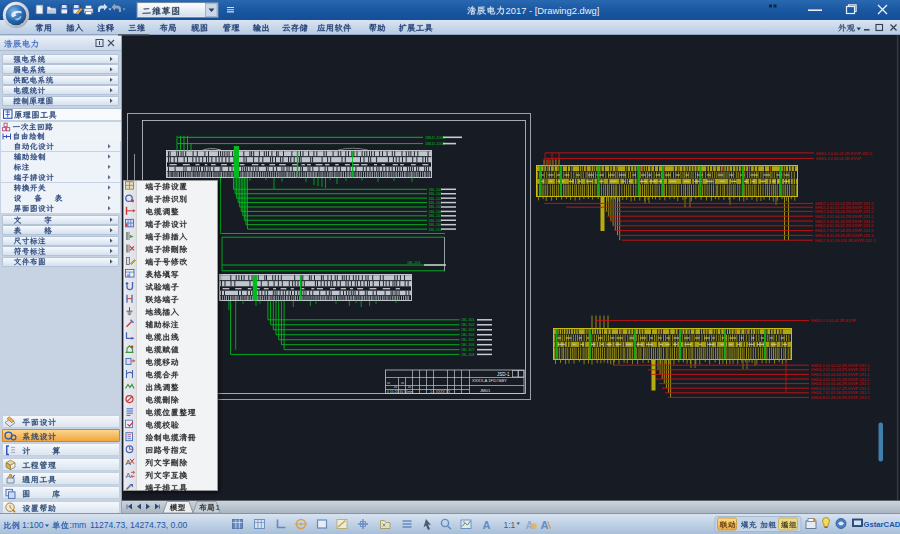  I want to click on svg-text: KHD4-1 01 01-02 ZR-KVVP-2X1.5, so click(840, 366).